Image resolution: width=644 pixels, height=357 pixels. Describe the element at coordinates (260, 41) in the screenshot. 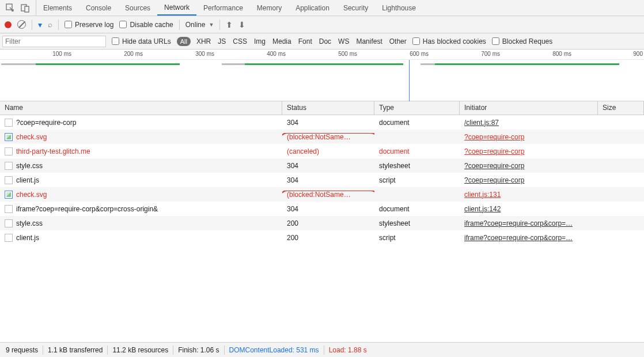

I see `filter-type-img: Img` at that location.